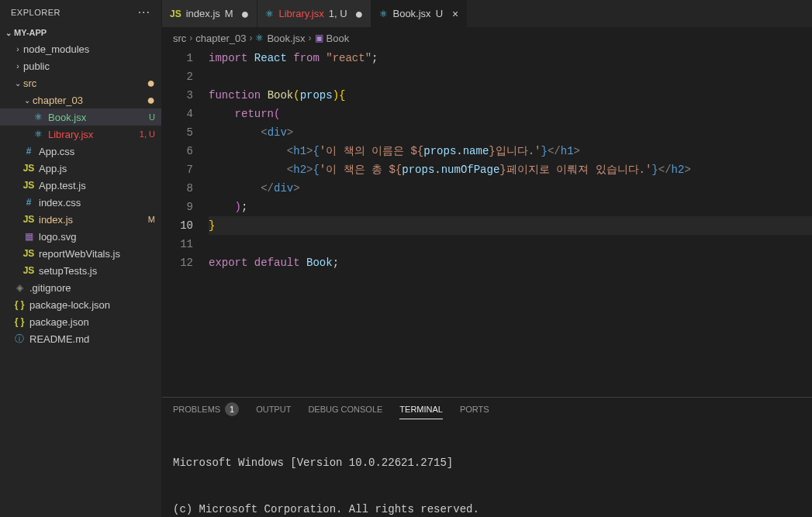 The width and height of the screenshot is (812, 517). I want to click on panel-tab-label: DEBUG CONSOLE, so click(345, 409).